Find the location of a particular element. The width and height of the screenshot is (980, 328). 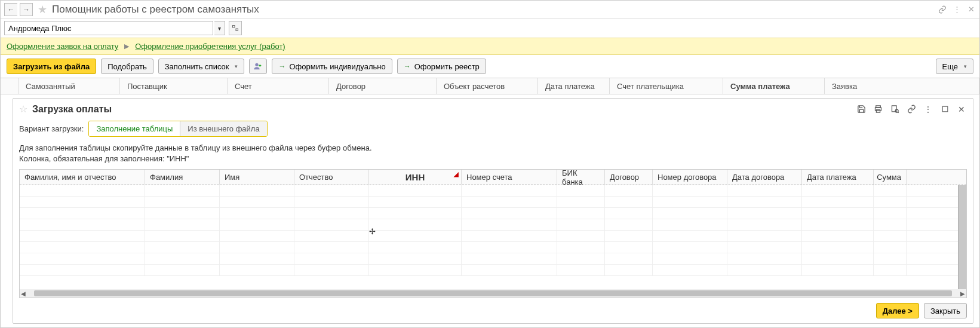

vertical-scrollbar is located at coordinates (962, 237).